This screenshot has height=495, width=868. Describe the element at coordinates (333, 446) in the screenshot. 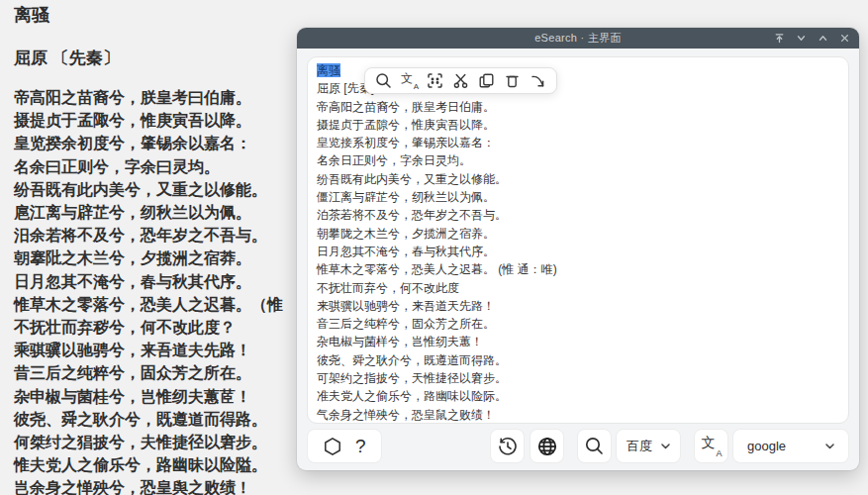

I see `hexagon-icon` at that location.